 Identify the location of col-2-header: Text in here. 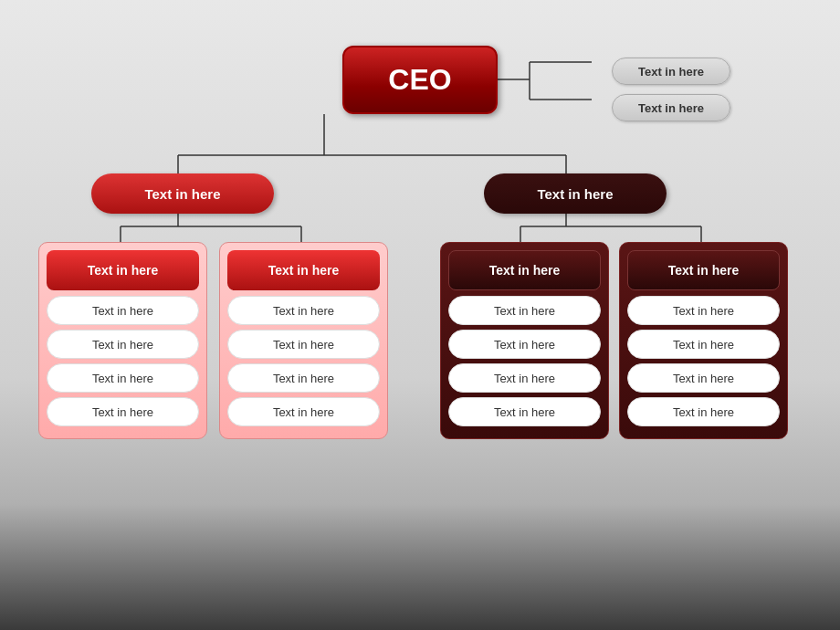
(303, 270).